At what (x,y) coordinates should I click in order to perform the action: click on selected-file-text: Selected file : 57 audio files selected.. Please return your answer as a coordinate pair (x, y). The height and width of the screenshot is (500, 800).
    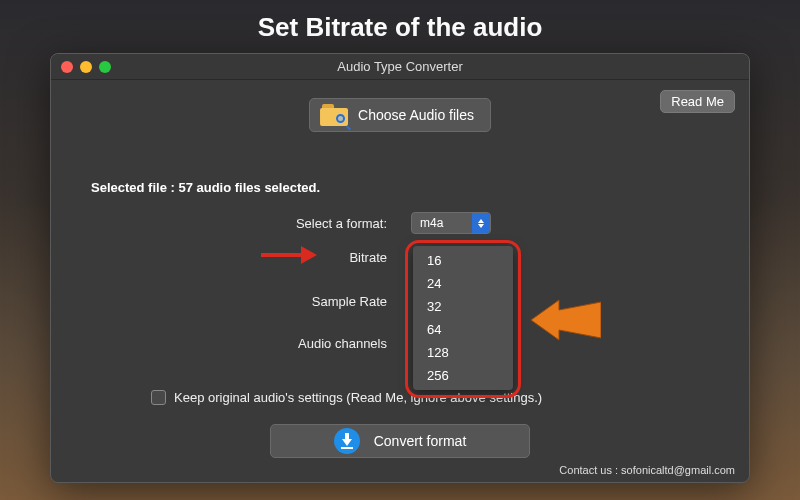
    Looking at the image, I should click on (206, 188).